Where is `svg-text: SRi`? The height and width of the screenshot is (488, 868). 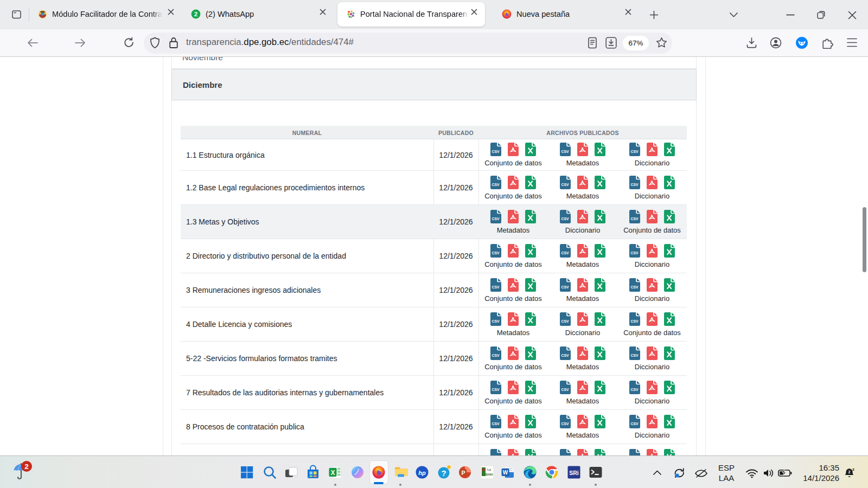 svg-text: SRi is located at coordinates (574, 473).